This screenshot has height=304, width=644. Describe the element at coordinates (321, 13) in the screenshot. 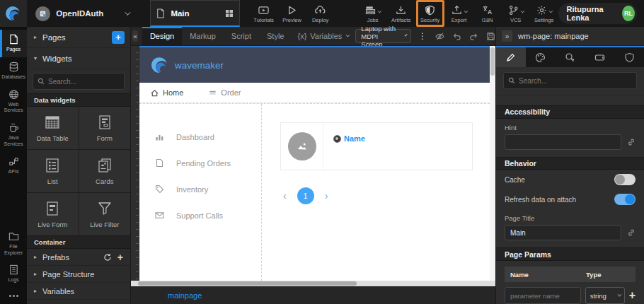

I see `deploy-button: Deploy` at that location.